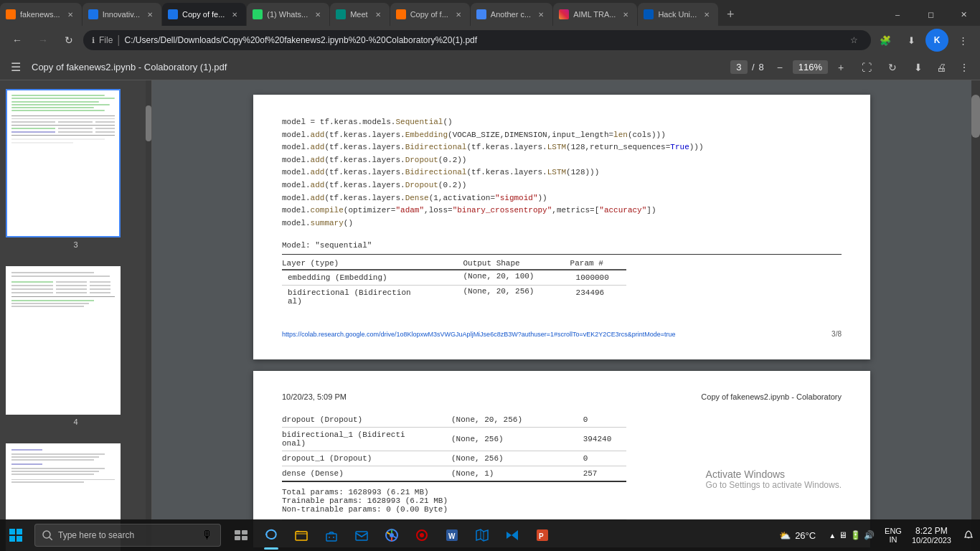 Image resolution: width=980 pixels, height=551 pixels. I want to click on params-dense: 257, so click(605, 474).